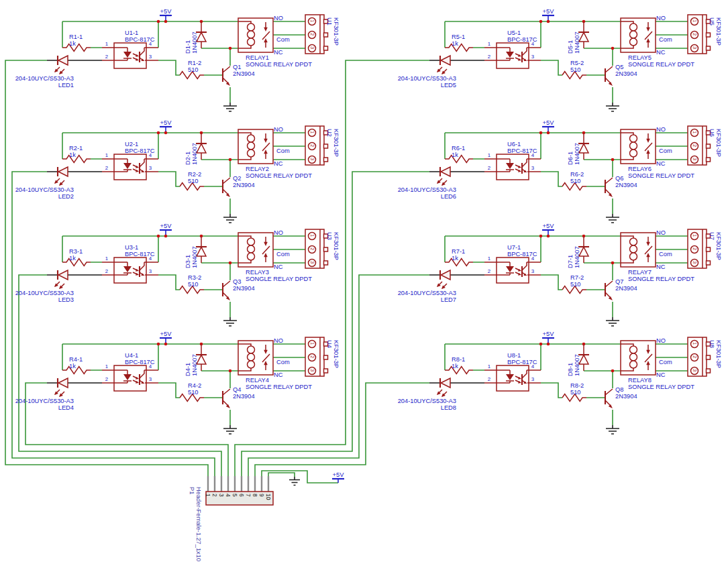 The image size is (728, 570). I want to click on terminal-ref-label: U3, so click(329, 236).